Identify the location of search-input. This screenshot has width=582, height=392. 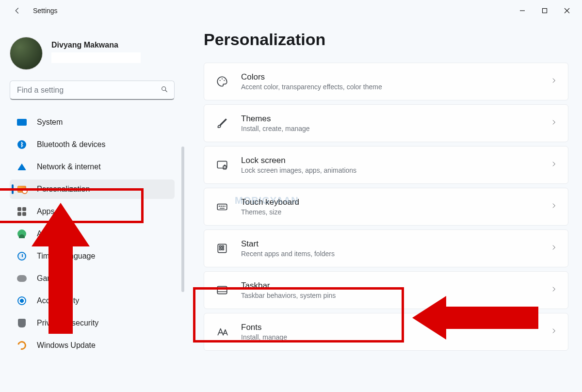
(86, 90).